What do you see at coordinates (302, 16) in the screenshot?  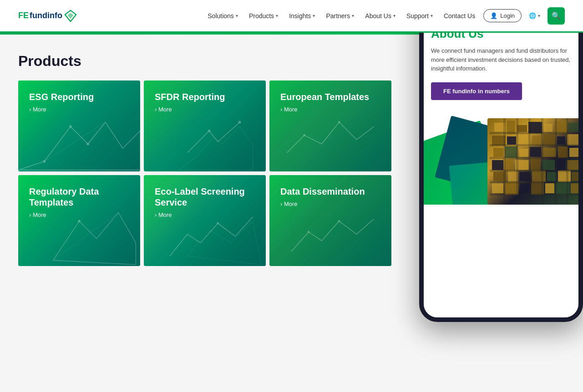 I see `nav-link-insights: Insights ▾` at bounding box center [302, 16].